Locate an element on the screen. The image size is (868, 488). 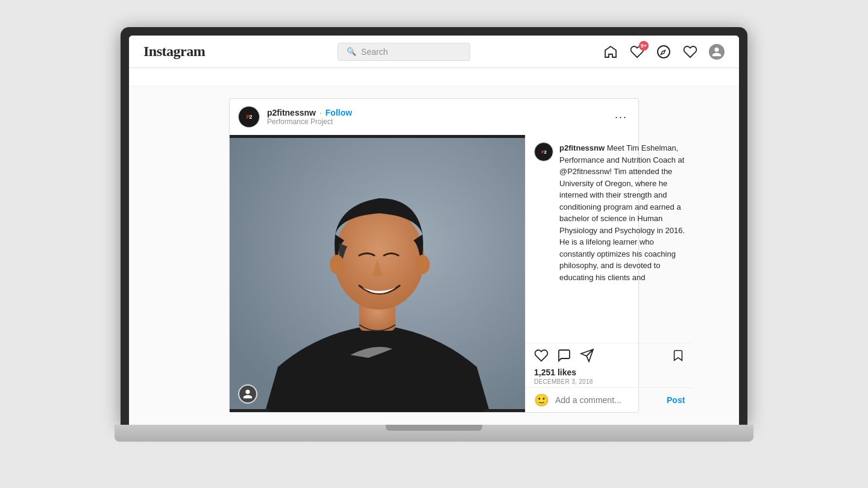
search-icon: 🔍 is located at coordinates (351, 52).